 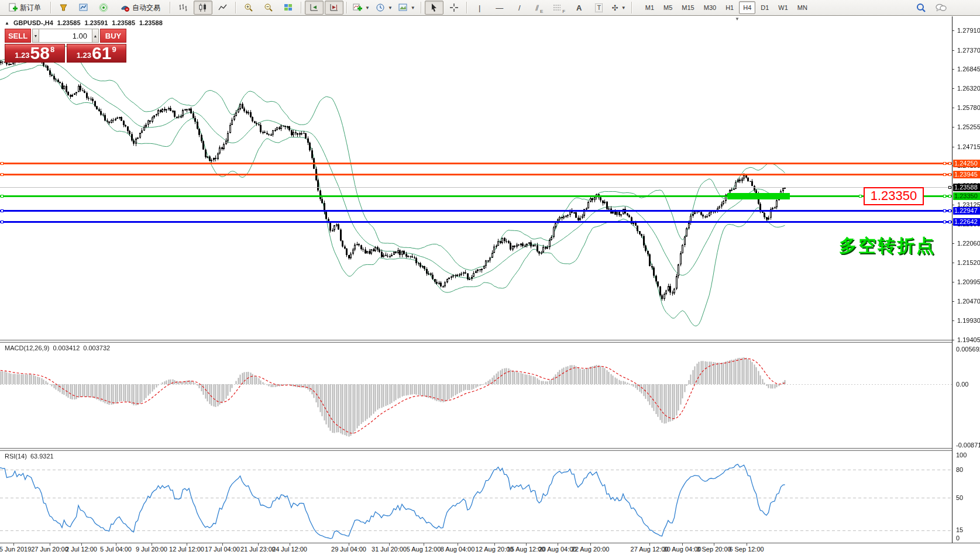 I want to click on time-axis-label: 31 Jul 20:00, so click(x=389, y=549).